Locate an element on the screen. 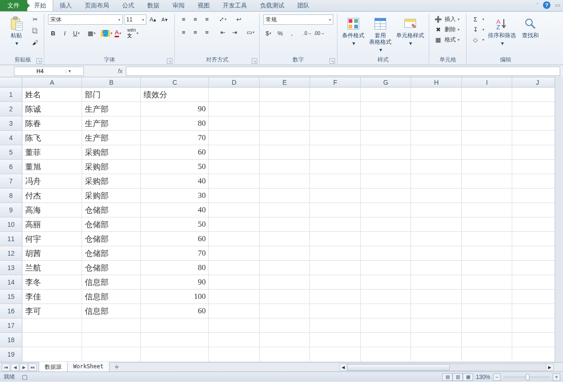  sheet-nav-prev-icon: ◀ is located at coordinates (15, 367).